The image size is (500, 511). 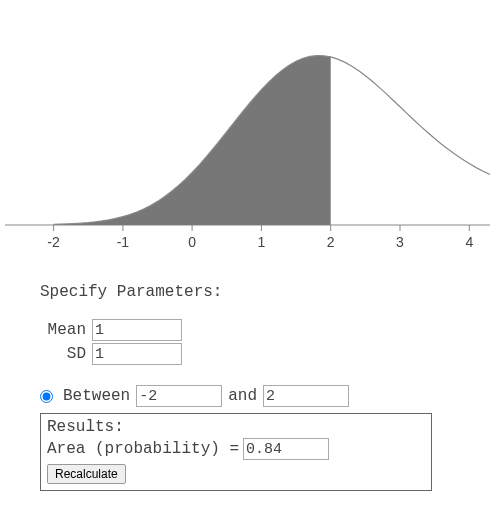 I want to click on x-ticks: -2 -1 0 1 2 3 4, so click(x=260, y=238).